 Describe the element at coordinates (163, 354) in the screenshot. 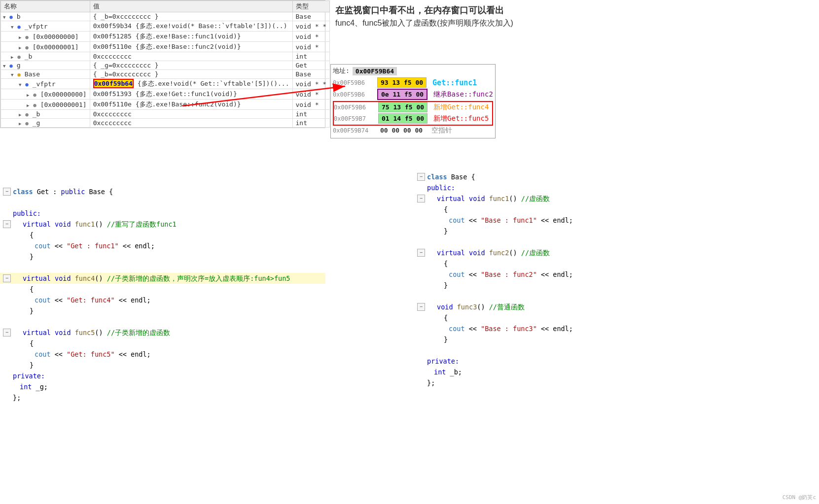

I see `code-line: cout << "Get: func5" << endl;` at that location.